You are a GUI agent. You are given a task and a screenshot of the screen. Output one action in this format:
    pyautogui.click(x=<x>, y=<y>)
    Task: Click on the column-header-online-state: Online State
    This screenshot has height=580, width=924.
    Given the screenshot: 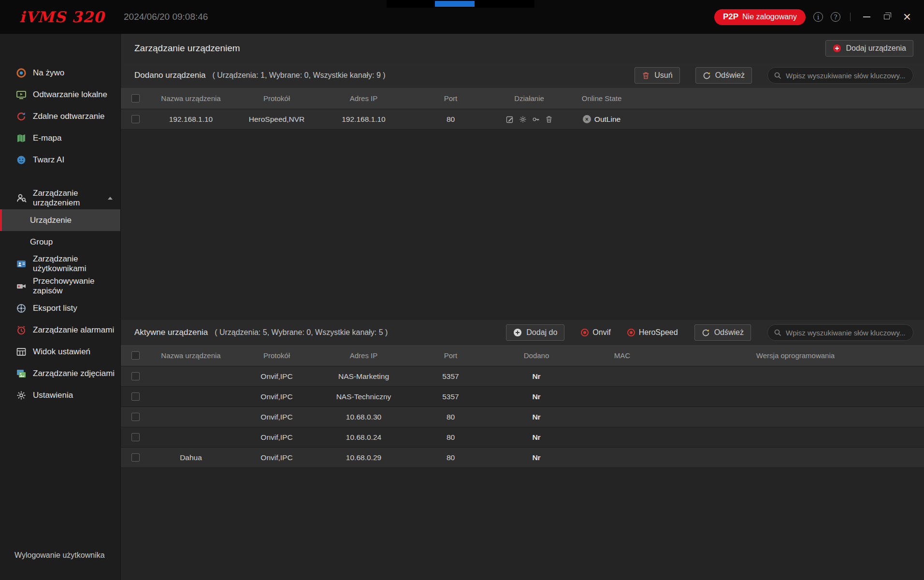 What is the action you would take?
    pyautogui.click(x=602, y=99)
    